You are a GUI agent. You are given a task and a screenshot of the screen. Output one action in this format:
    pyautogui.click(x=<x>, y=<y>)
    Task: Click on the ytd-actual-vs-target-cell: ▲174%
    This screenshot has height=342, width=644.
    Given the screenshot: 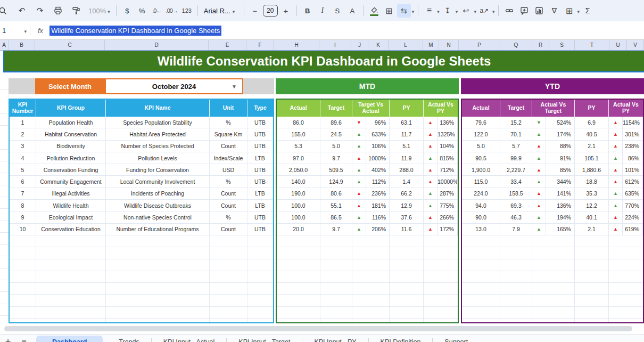 What is the action you would take?
    pyautogui.click(x=554, y=134)
    